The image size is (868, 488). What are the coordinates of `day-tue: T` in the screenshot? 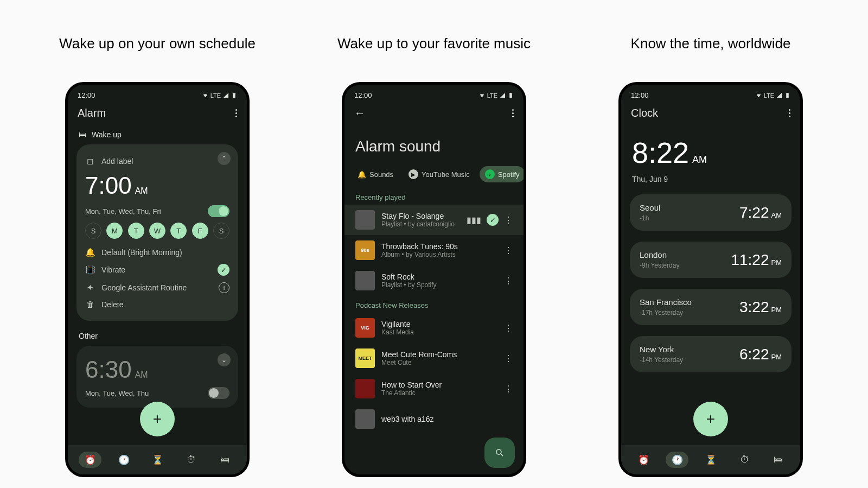 It's located at (136, 231).